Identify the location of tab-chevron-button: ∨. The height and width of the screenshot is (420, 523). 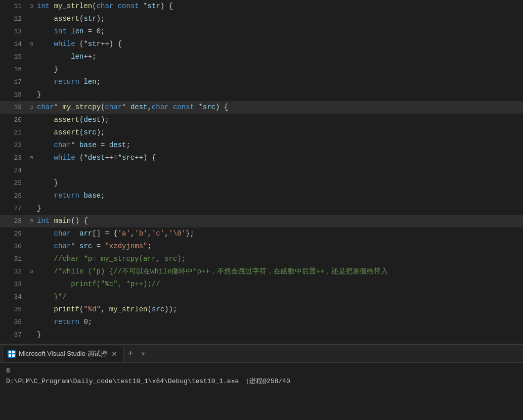
(143, 354).